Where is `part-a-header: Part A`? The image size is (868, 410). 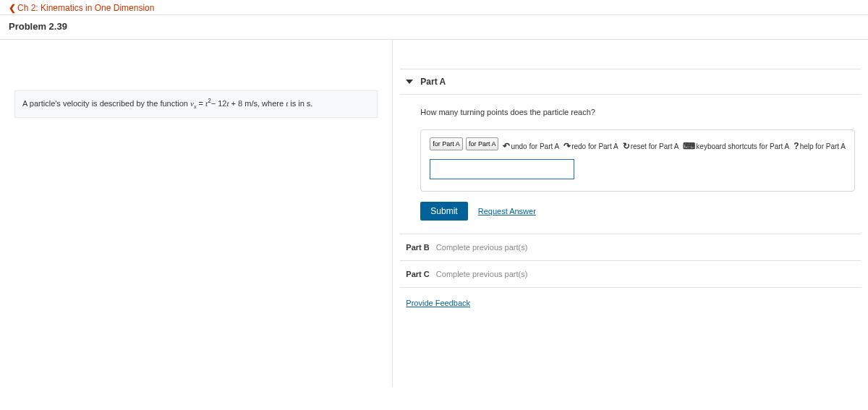
part-a-header: Part A is located at coordinates (631, 82).